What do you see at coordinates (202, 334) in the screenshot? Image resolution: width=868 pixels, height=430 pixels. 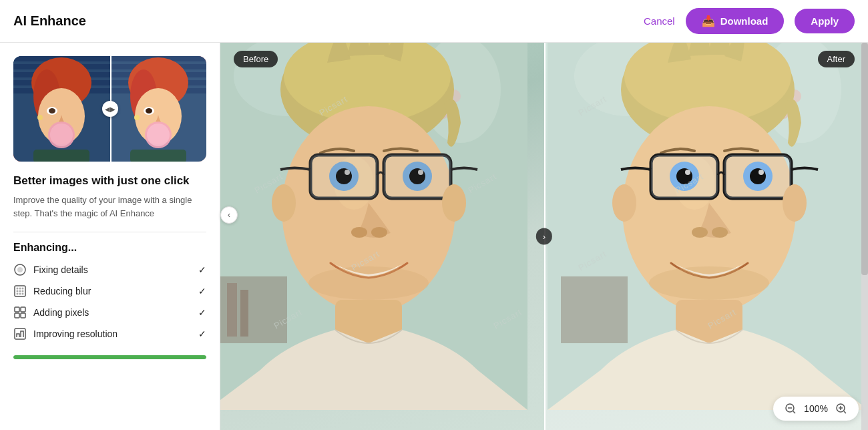 I see `step-check-resolution: ✓` at bounding box center [202, 334].